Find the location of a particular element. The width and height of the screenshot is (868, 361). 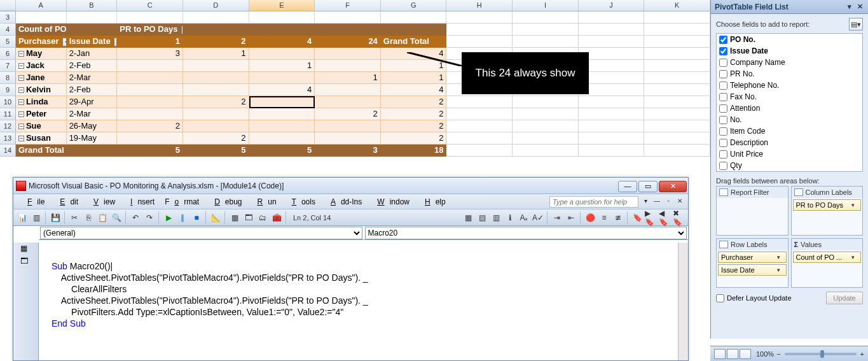

col-header-f: F is located at coordinates (348, 5).